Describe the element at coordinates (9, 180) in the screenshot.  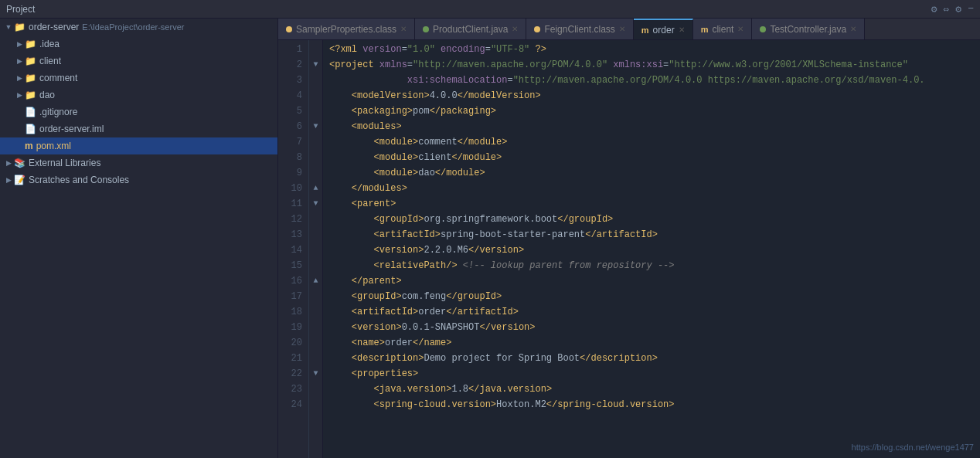
I see `scratches-arrow-icon: ▶` at that location.